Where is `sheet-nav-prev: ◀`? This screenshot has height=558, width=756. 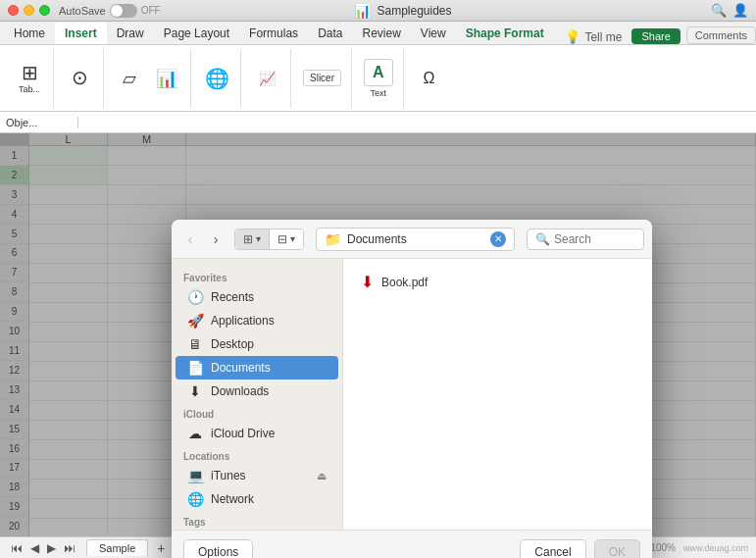 sheet-nav-prev: ◀ is located at coordinates (35, 548).